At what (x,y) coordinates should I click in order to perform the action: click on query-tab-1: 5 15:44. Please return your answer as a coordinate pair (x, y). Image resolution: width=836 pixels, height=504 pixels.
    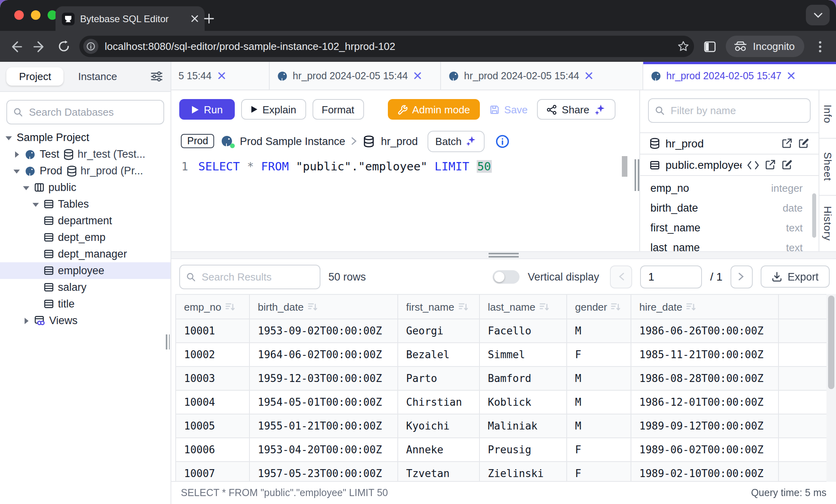
    Looking at the image, I should click on (221, 76).